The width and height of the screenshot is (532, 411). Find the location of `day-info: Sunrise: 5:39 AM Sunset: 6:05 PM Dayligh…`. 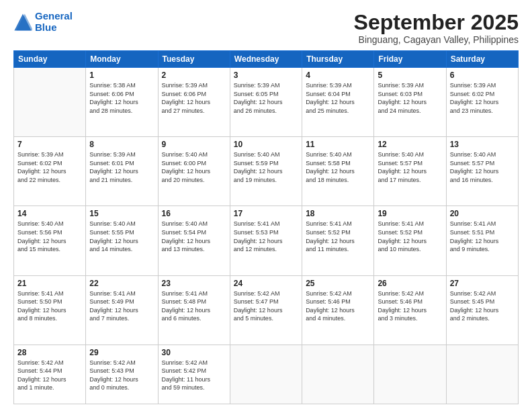

day-info: Sunrise: 5:39 AM Sunset: 6:05 PM Dayligh… is located at coordinates (266, 98).